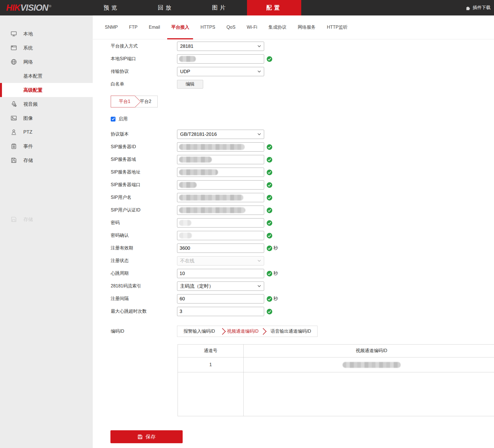 This screenshot has height=448, width=494. I want to click on table-empty-row, so click(336, 394).